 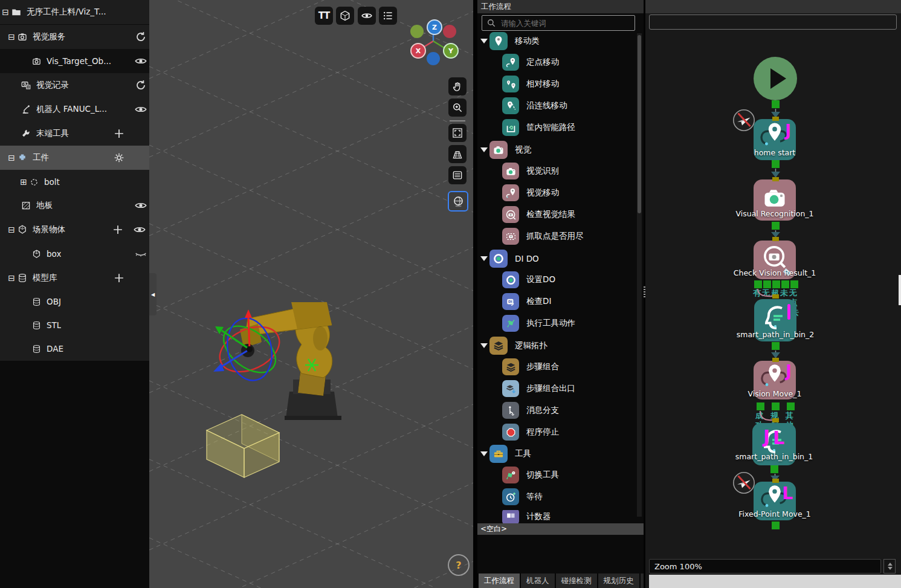 I want to click on camera-record-icon, so click(x=26, y=85).